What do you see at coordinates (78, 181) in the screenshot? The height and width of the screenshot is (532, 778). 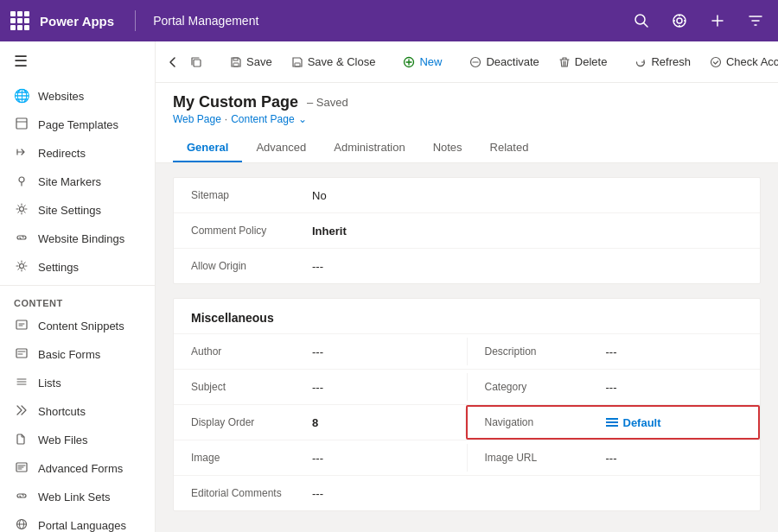 I see `sidebar-item-site-markers: Site Markers` at bounding box center [78, 181].